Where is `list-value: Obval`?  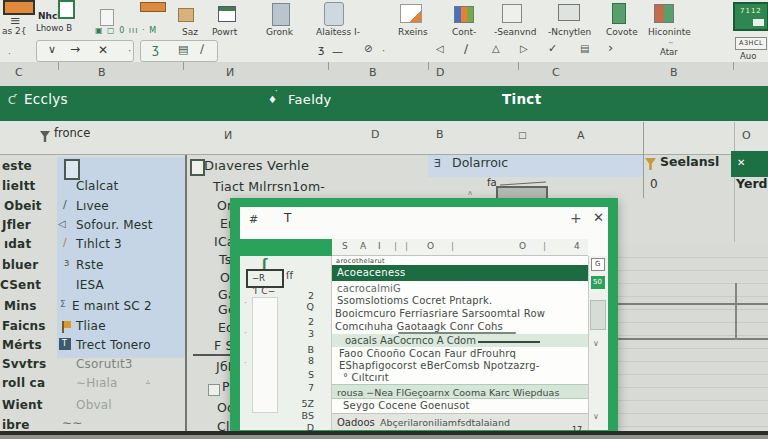 list-value: Obval is located at coordinates (94, 405).